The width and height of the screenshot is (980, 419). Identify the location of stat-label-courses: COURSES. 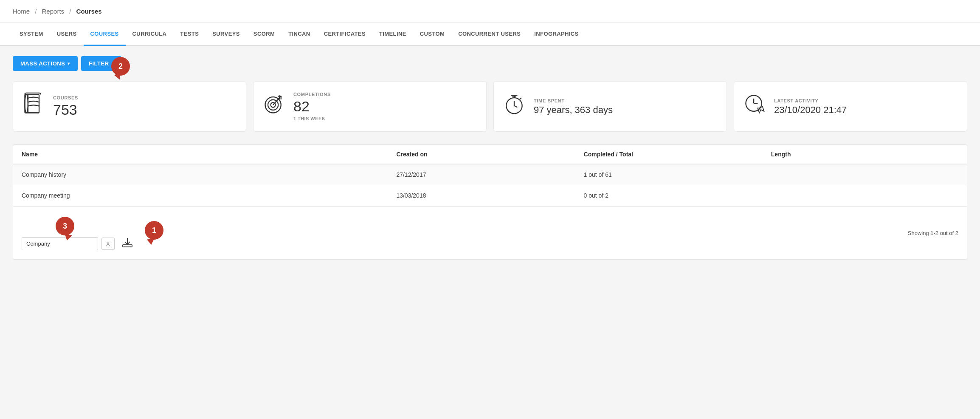
(65, 98).